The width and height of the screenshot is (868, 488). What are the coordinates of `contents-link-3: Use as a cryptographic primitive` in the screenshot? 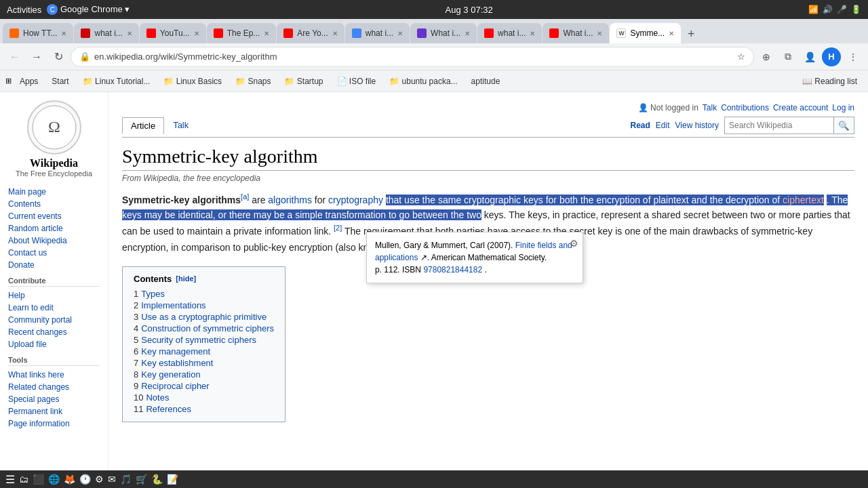 It's located at (203, 317).